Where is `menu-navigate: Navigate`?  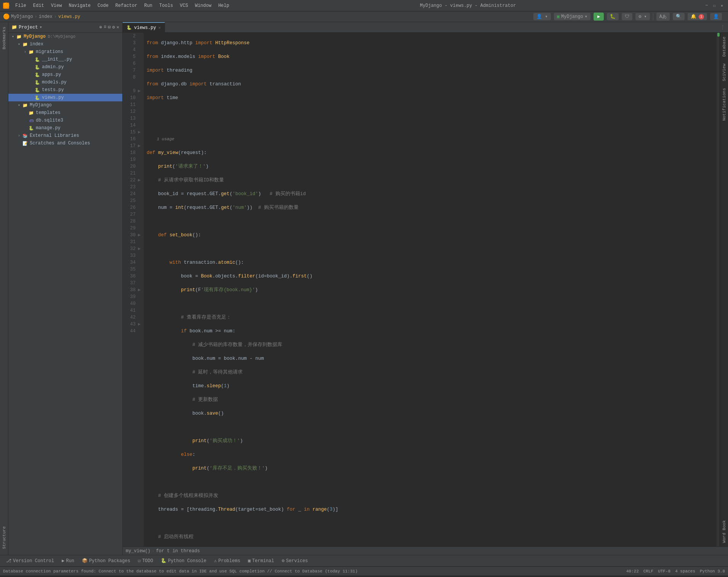 menu-navigate: Navigate is located at coordinates (80, 6).